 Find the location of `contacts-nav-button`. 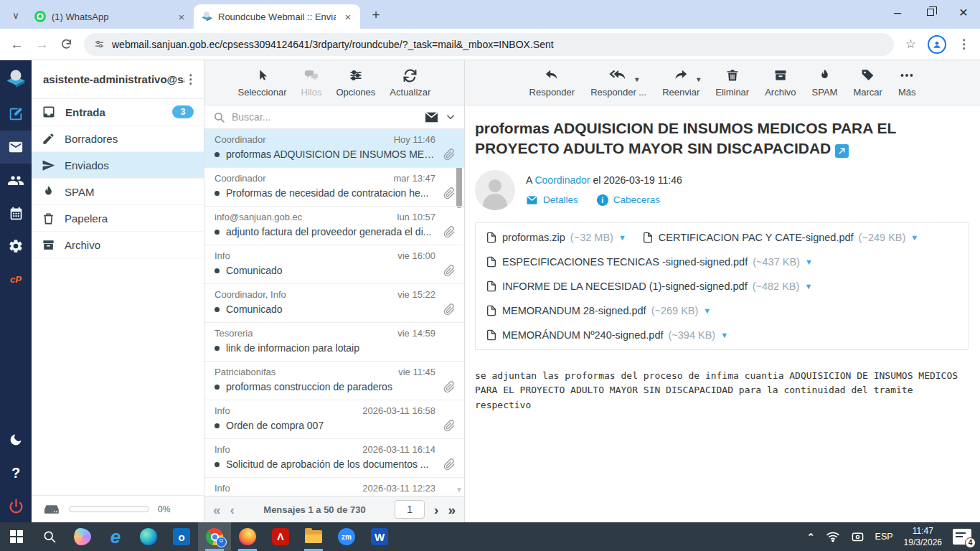

contacts-nav-button is located at coordinates (16, 180).